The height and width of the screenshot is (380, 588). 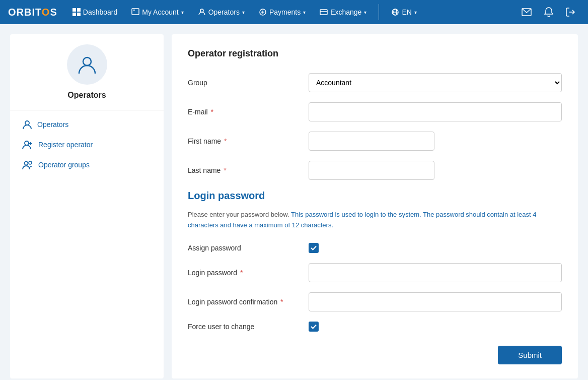 I want to click on group-row: Group Accountant Admin Manager Viewer, so click(x=375, y=83).